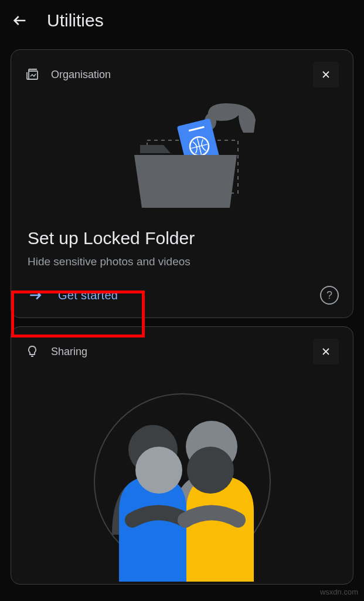 This screenshot has width=364, height=601. I want to click on section-label: Sharing, so click(69, 352).